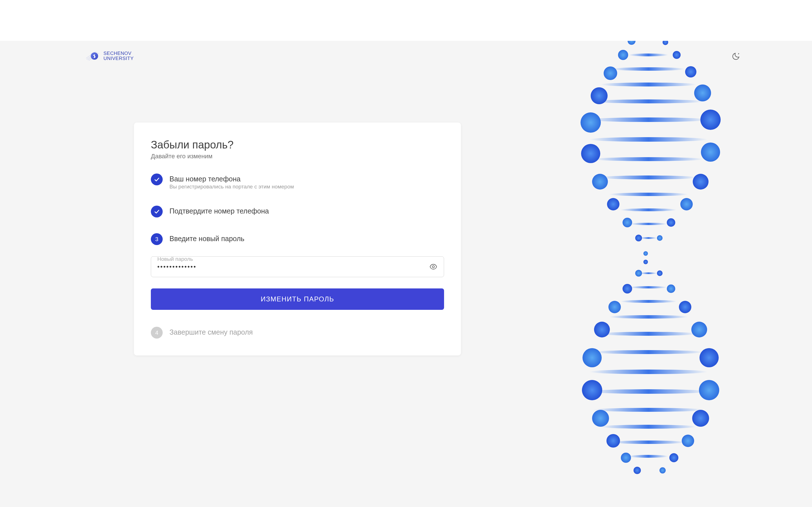 The width and height of the screenshot is (812, 507). What do you see at coordinates (297, 333) in the screenshot?
I see `step-4: 4 Завершите смену пароля` at bounding box center [297, 333].